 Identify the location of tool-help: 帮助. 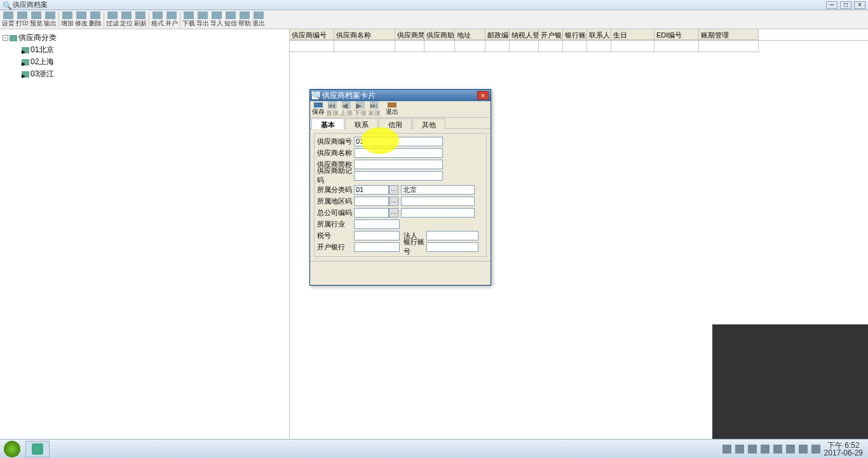
(245, 20).